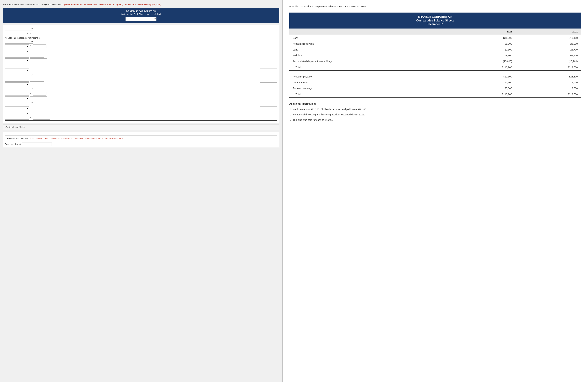  Describe the element at coordinates (548, 50) in the screenshot. I see `row-val-2021: 25,700` at that location.